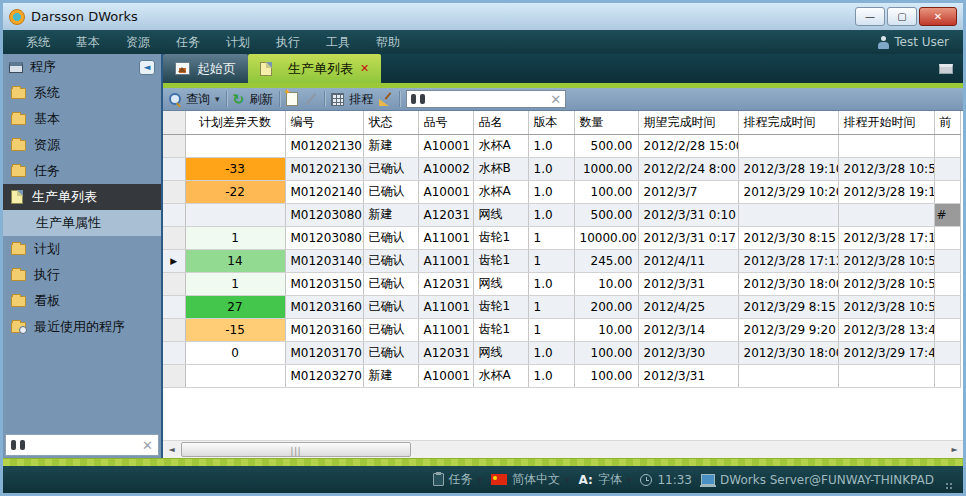  What do you see at coordinates (483, 462) in the screenshot?
I see `splitter-strip` at bounding box center [483, 462].